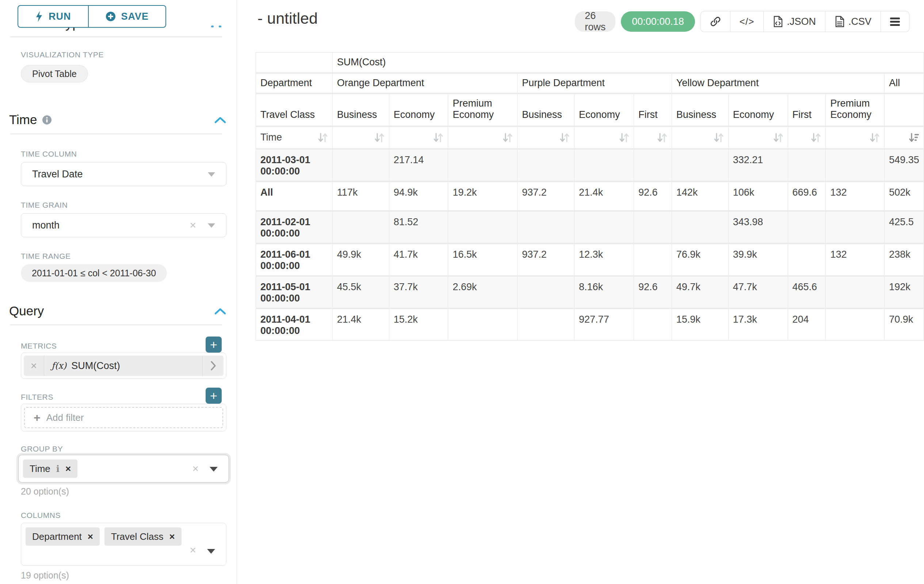  What do you see at coordinates (59, 366) in the screenshot?
I see `fx-icon: ƒ(x)` at bounding box center [59, 366].